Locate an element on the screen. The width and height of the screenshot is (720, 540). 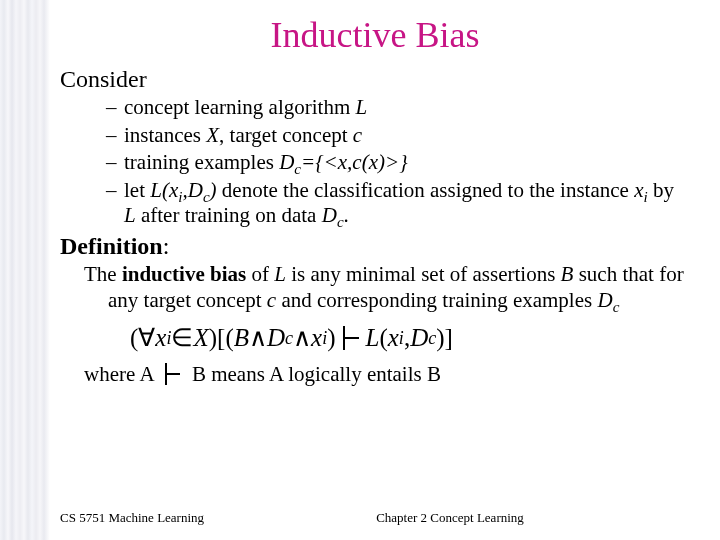
text: by is located at coordinates (661, 190).